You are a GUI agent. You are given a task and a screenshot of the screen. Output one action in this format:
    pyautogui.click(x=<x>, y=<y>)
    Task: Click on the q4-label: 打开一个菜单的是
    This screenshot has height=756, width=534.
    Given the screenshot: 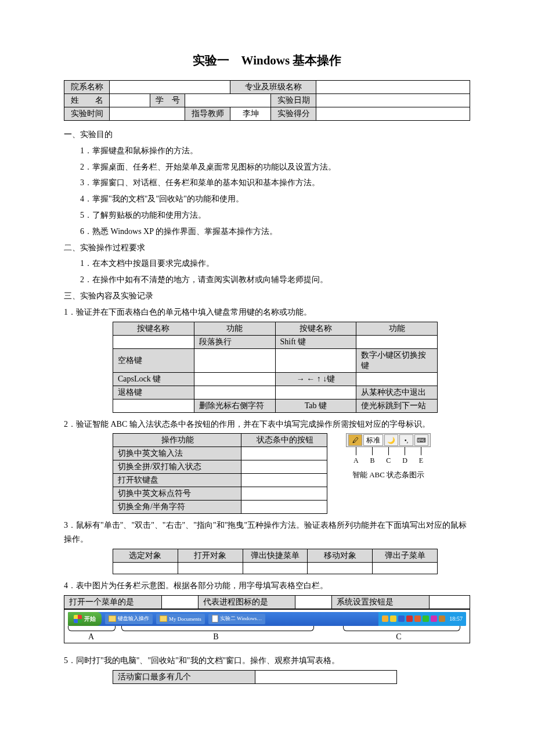 What is the action you would take?
    pyautogui.click(x=113, y=602)
    